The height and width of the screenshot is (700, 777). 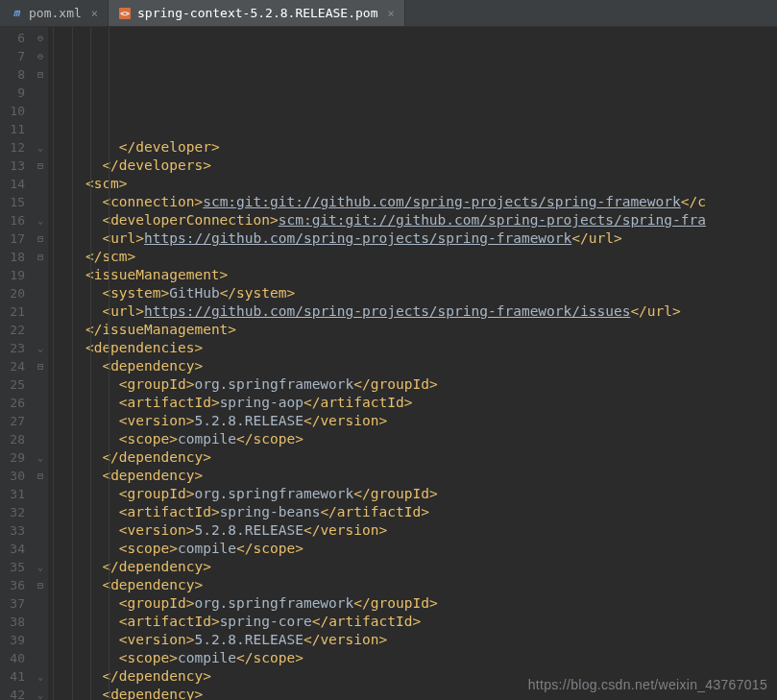 I want to click on tab-label: spring-context-5.2.8.RELEASE.pom, so click(x=257, y=13).